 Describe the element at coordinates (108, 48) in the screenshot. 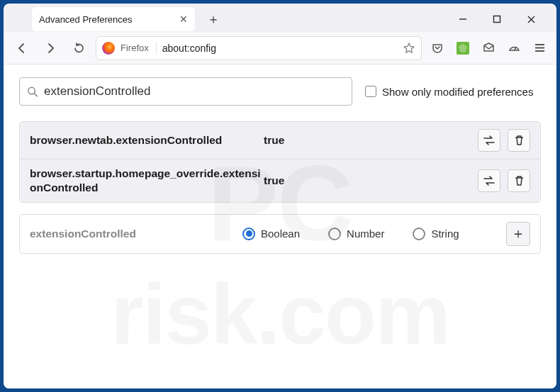

I see `firefox-logo-icon` at that location.